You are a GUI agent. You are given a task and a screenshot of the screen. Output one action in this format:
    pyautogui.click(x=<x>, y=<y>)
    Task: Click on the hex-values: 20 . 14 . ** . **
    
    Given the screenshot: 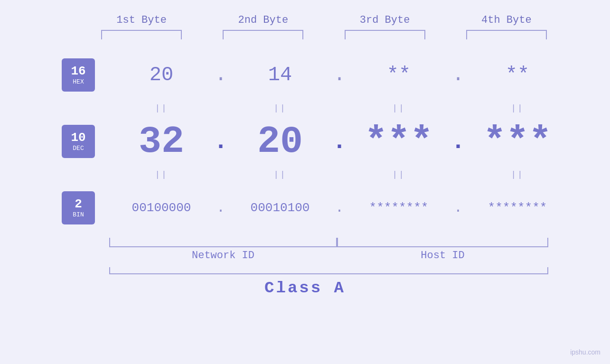 What is the action you would take?
    pyautogui.click(x=339, y=75)
    